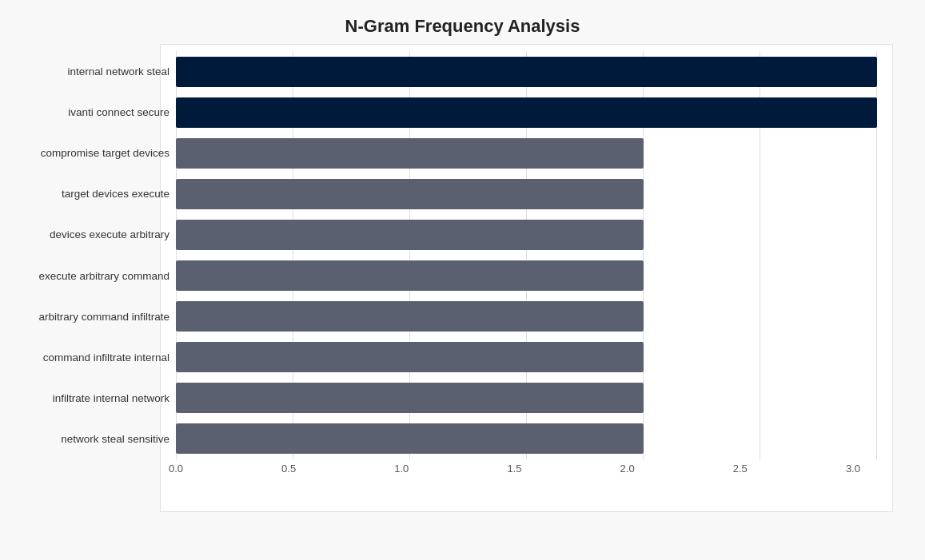  Describe the element at coordinates (91, 439) in the screenshot. I see `bar-label: network steal sensitive` at that location.